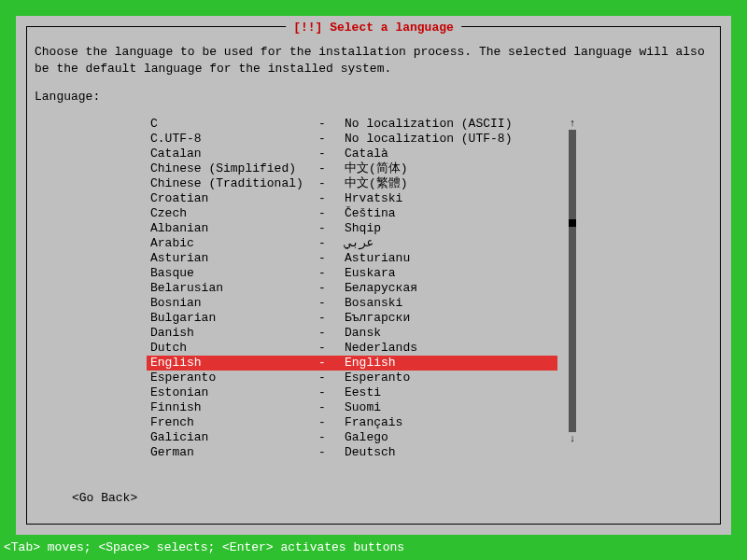  What do you see at coordinates (352, 169) in the screenshot?
I see `language-option: Chinese (Simplified)-中文(简体)` at bounding box center [352, 169].